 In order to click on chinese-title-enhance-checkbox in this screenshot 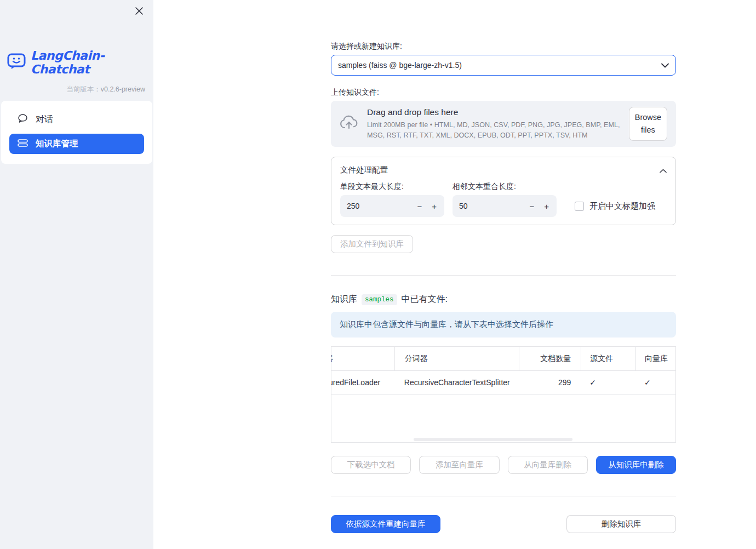, I will do `click(580, 206)`.